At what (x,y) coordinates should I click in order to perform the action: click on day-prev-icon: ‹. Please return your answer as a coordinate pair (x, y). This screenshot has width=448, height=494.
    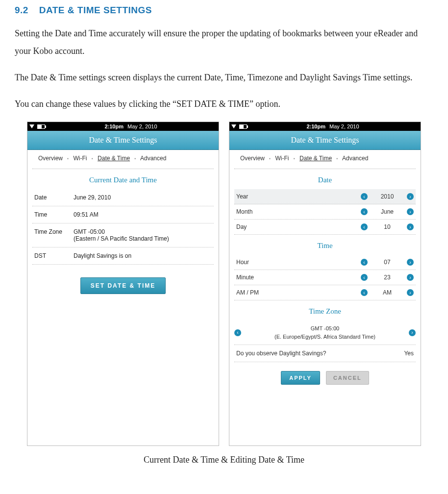
    Looking at the image, I should click on (364, 227).